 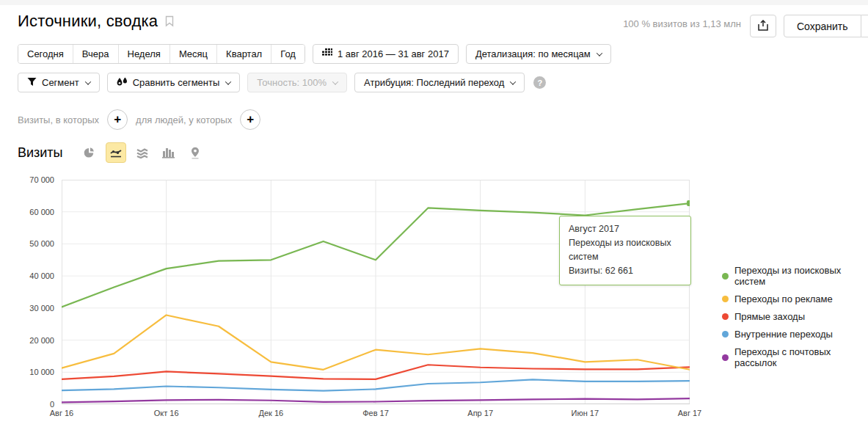 What do you see at coordinates (440, 82) in the screenshot?
I see `attribution-dropdown: Атрибуция: Последний переход` at bounding box center [440, 82].